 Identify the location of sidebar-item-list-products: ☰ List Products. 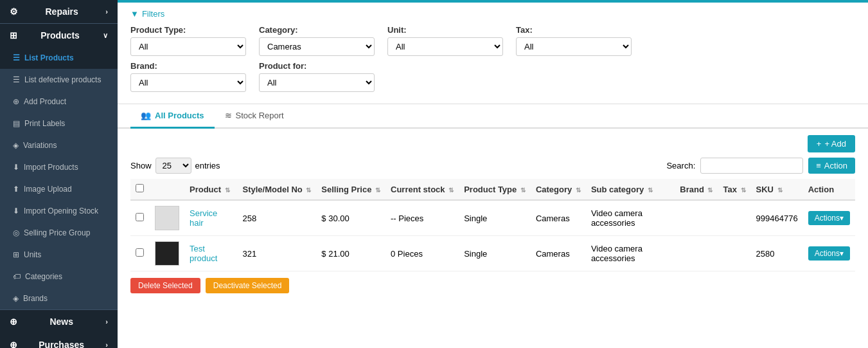
(59, 58).